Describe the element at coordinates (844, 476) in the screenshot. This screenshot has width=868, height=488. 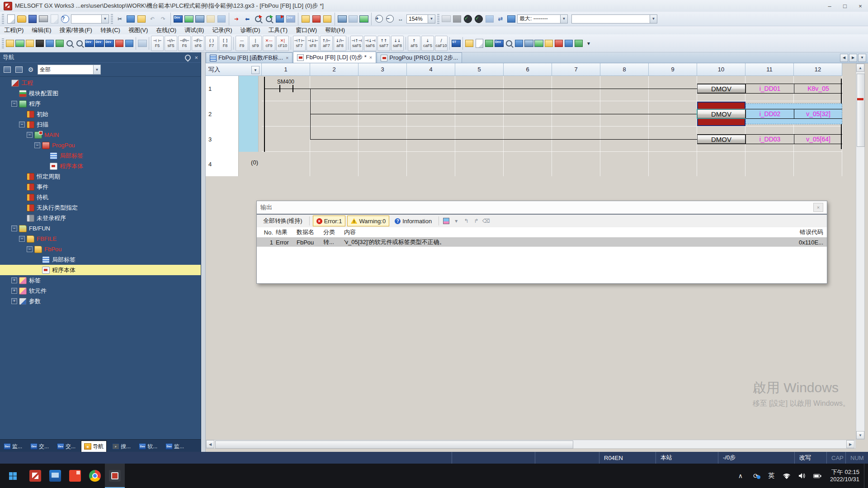
I see `taskbar-clock: 下午 02:15 2022/10/31` at that location.